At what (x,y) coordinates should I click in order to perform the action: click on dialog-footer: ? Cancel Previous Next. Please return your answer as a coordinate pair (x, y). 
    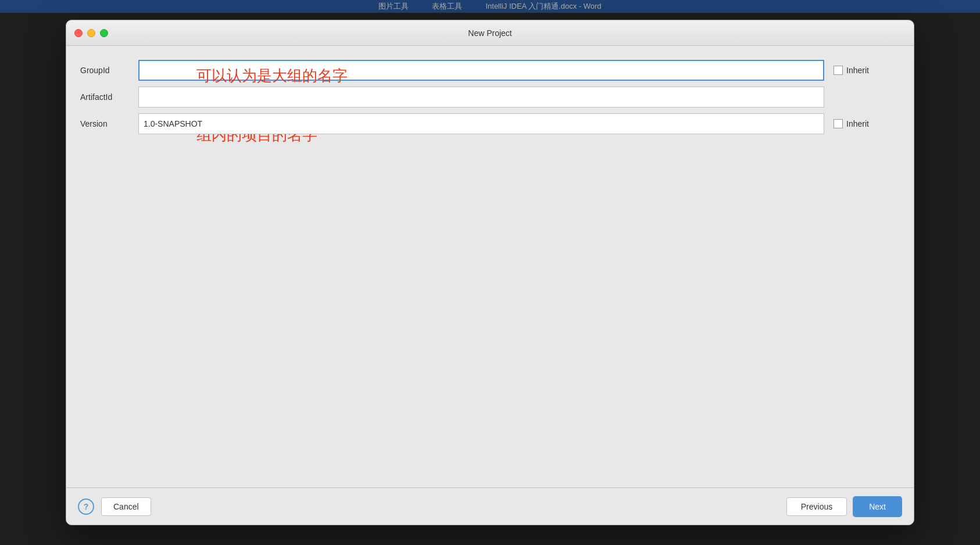
    Looking at the image, I should click on (490, 506).